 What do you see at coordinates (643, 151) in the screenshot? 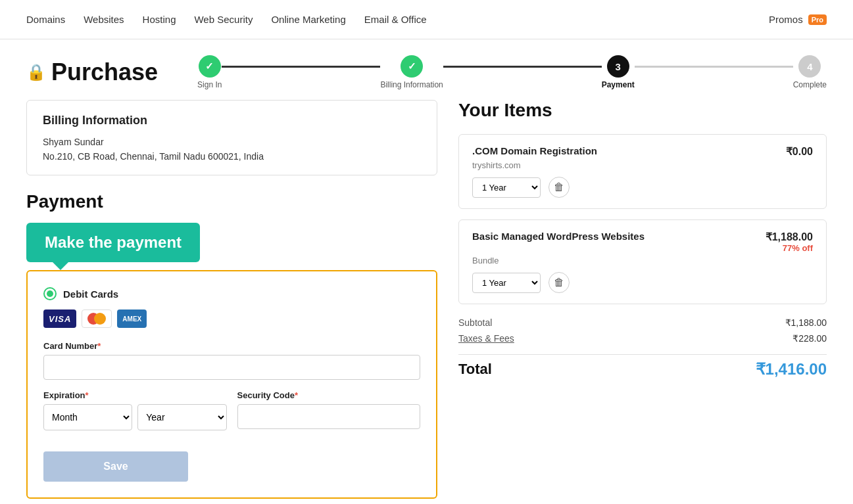
I see `item-row-domain: .COM Domain Registration ₹0.00` at bounding box center [643, 151].